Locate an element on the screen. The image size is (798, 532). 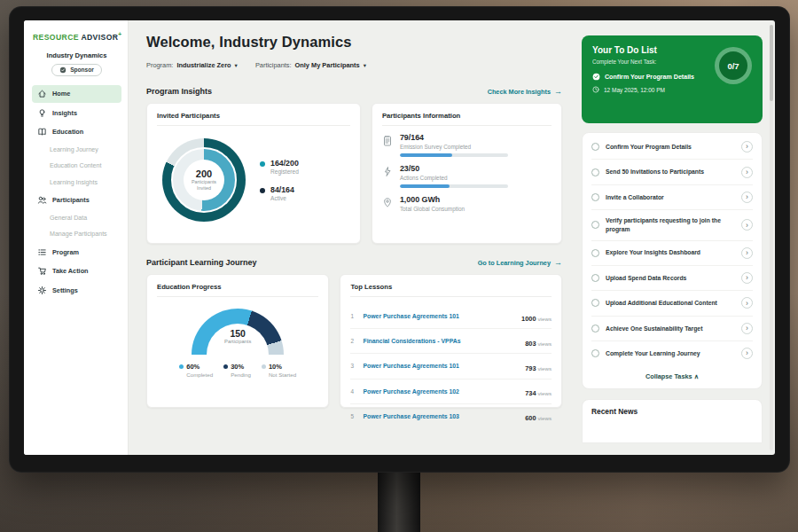
task-row-upload-educational-content: Upload Additional Educational Content › is located at coordinates (672, 303).